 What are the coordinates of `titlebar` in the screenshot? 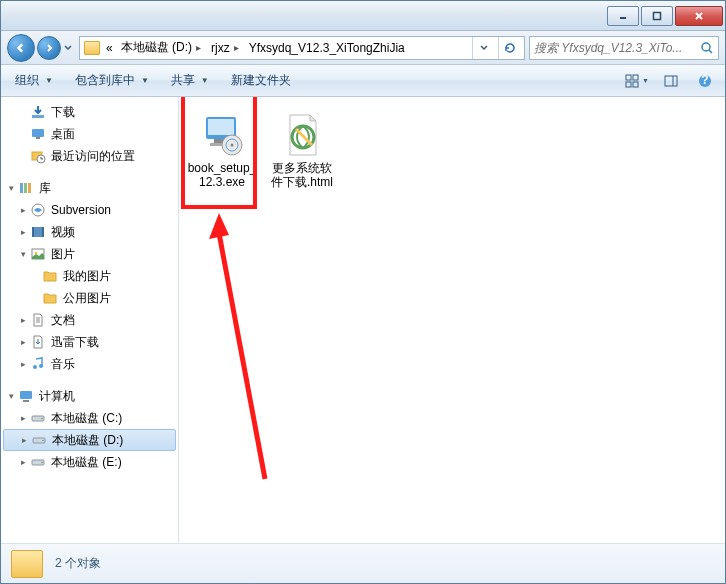 It's located at (363, 16).